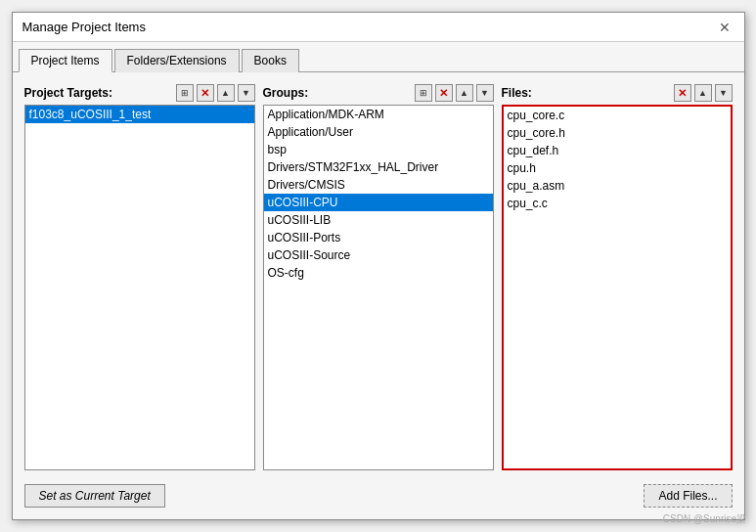 The image size is (756, 532). Describe the element at coordinates (95, 496) in the screenshot. I see `set-current-target-button: Set as Current Target` at that location.